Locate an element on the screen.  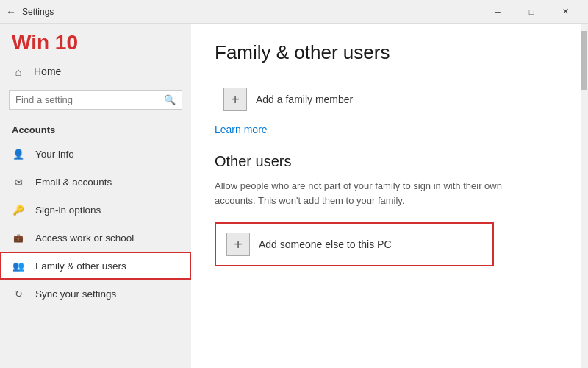
sidebar-item-your-info: 👤 Your info is located at coordinates (96, 154).